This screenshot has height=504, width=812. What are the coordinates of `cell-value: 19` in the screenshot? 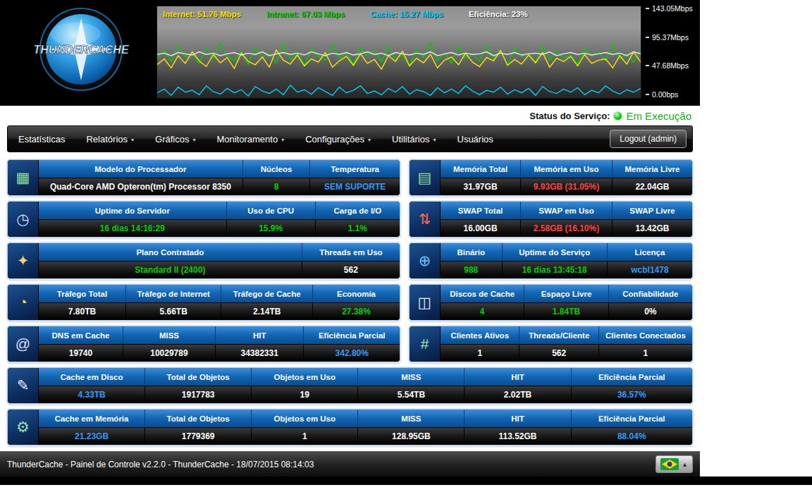 It's located at (304, 395).